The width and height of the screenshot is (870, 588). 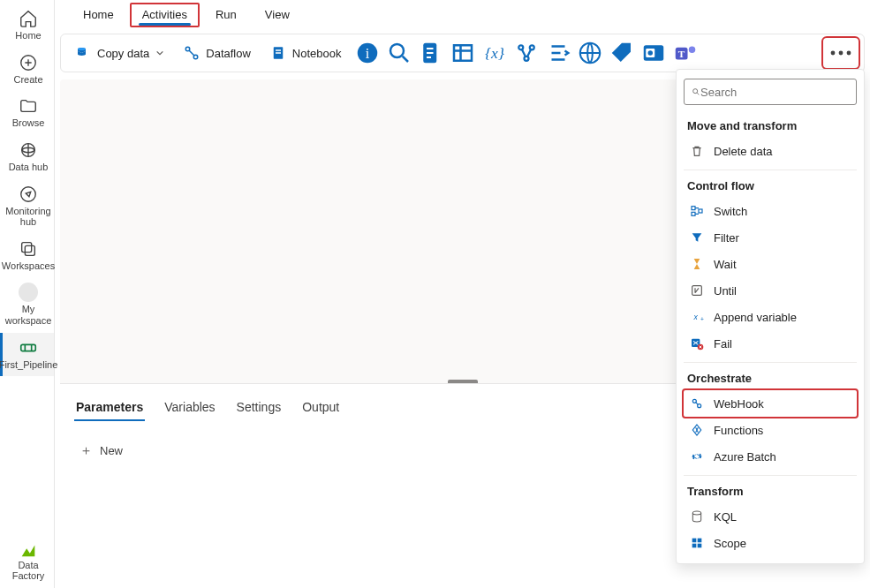 What do you see at coordinates (770, 430) in the screenshot?
I see `dd-item-functions: Functions` at bounding box center [770, 430].